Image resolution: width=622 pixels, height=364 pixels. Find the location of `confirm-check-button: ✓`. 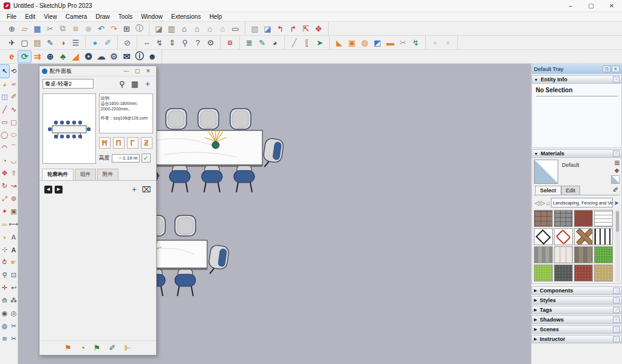

confirm-check-button: ✓ is located at coordinates (146, 158).